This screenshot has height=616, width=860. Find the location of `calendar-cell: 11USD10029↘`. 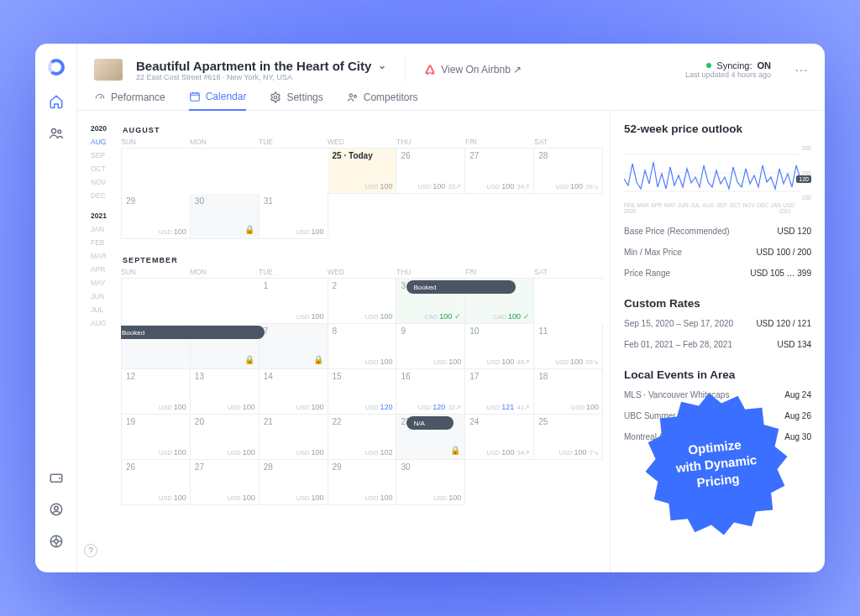

calendar-cell: 11USD10029↘ is located at coordinates (569, 347).